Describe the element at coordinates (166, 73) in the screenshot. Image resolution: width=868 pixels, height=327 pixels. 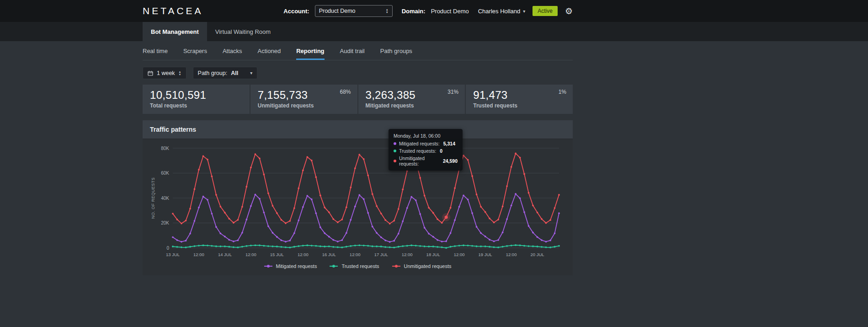
I see `time-range-value: 1 week` at that location.